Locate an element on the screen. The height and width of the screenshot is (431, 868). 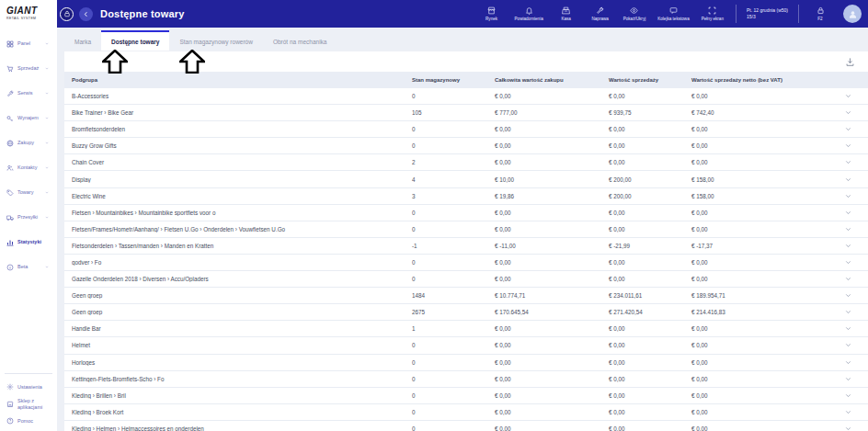
table-row: Handle Bar1€ 0,00€ 0,00€ 0,00 is located at coordinates (466, 329).